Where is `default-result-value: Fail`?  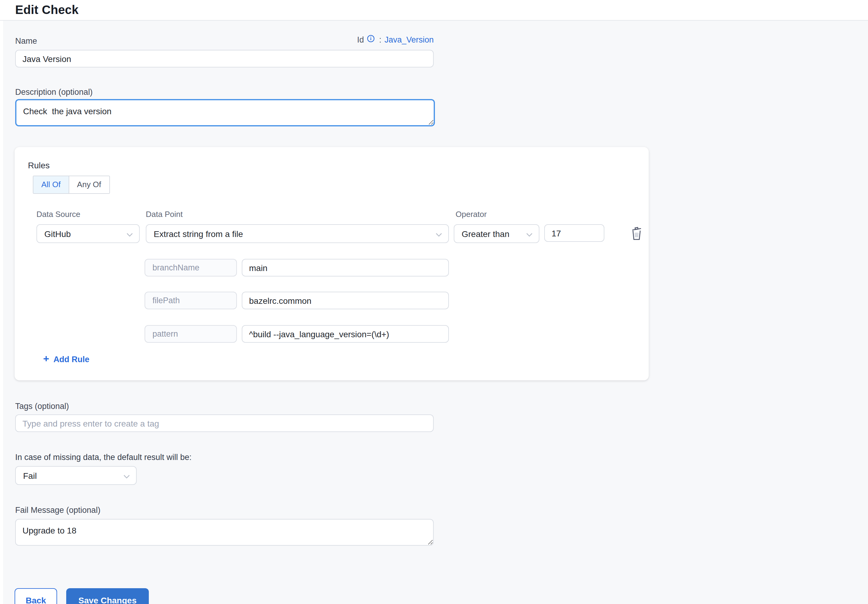 default-result-value: Fail is located at coordinates (30, 475).